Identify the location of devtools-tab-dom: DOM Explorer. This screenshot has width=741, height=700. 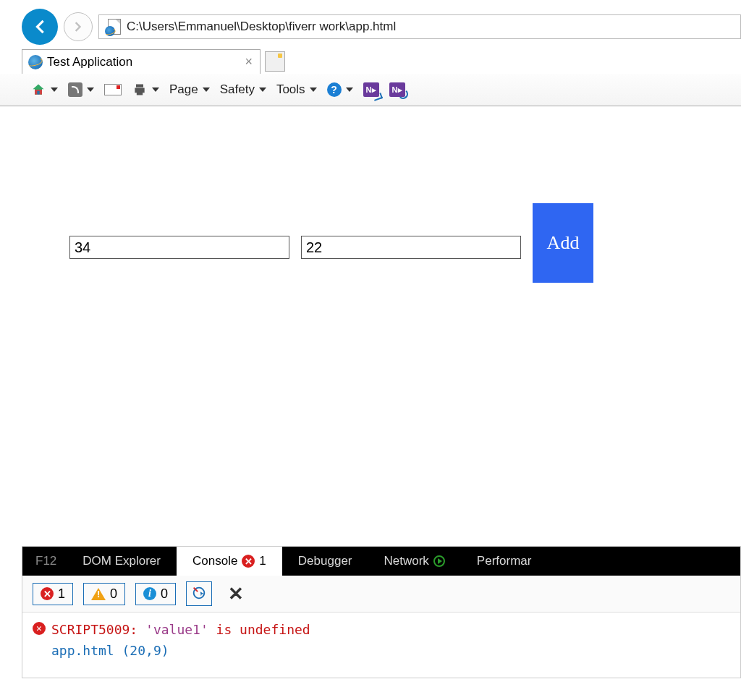
(122, 561).